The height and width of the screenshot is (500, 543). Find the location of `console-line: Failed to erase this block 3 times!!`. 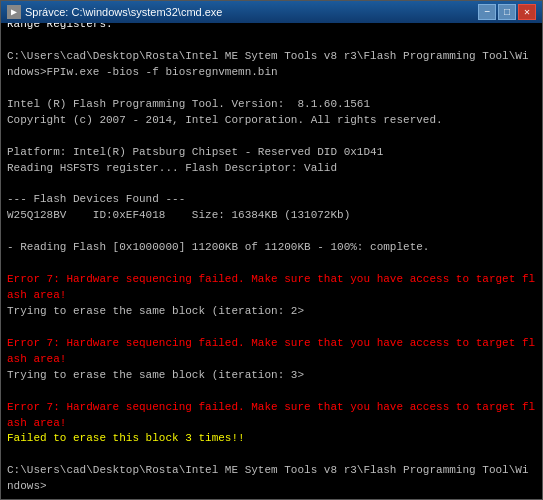

console-line: Failed to erase this block 3 times!! is located at coordinates (272, 439).